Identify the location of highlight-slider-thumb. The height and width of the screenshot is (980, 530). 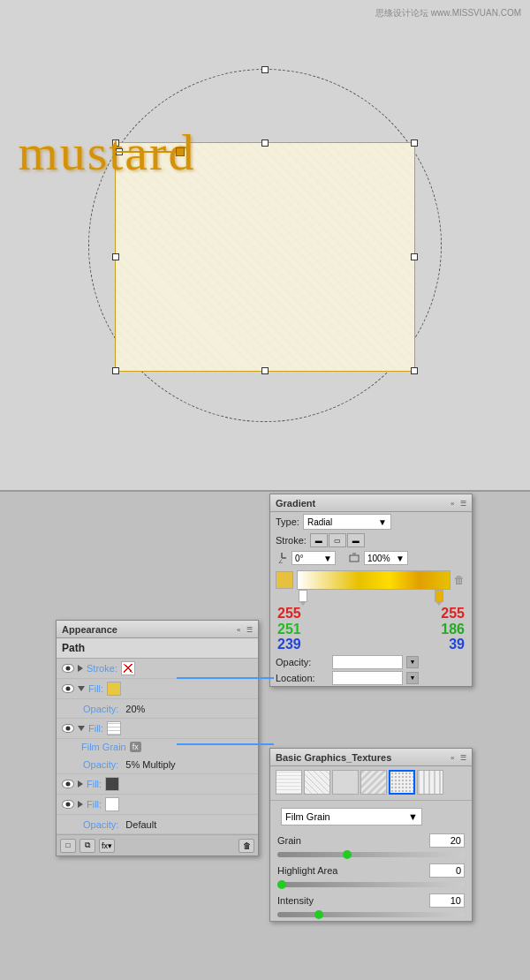
(282, 885).